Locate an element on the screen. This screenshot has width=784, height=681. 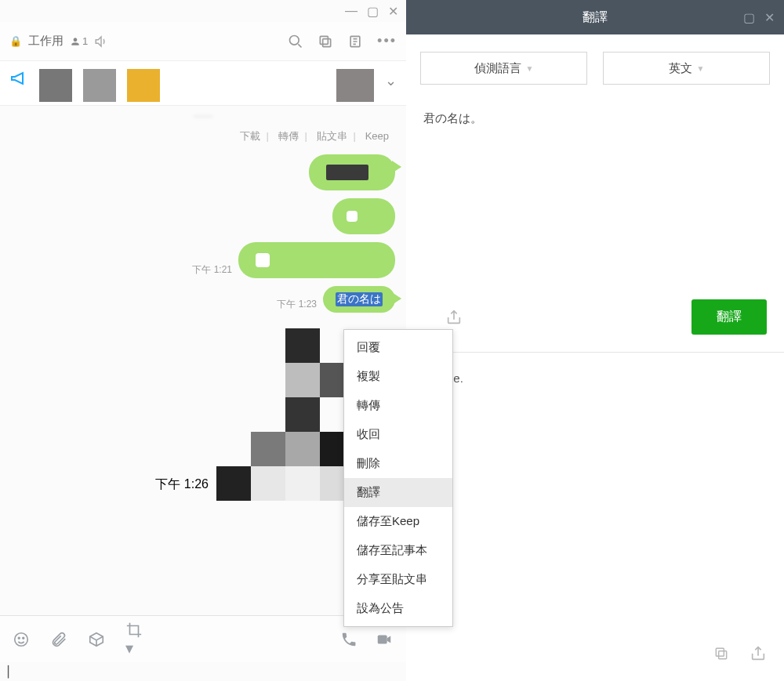
chevron-down-icon: ⌄ is located at coordinates (390, 79).